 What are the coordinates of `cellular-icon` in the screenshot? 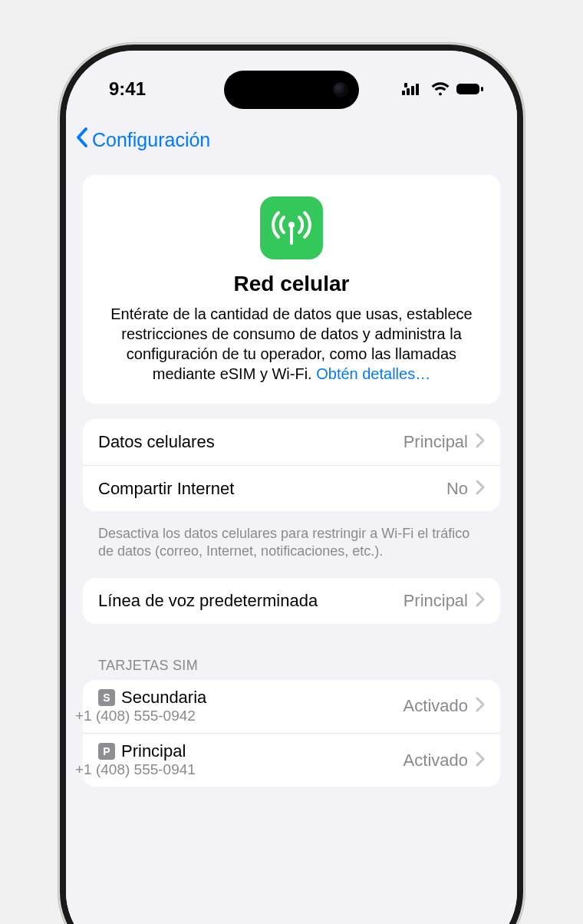 It's located at (292, 228).